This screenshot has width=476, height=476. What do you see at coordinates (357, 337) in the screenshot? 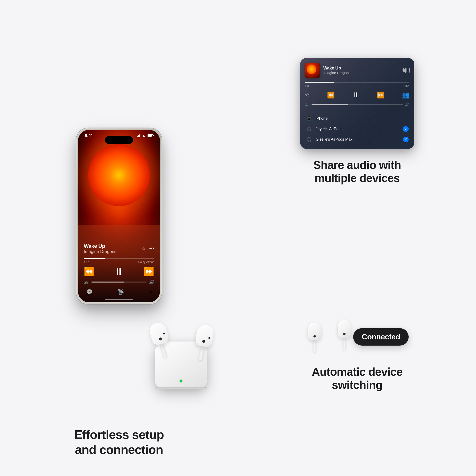
I see `switching-demo: Connected` at bounding box center [357, 337].